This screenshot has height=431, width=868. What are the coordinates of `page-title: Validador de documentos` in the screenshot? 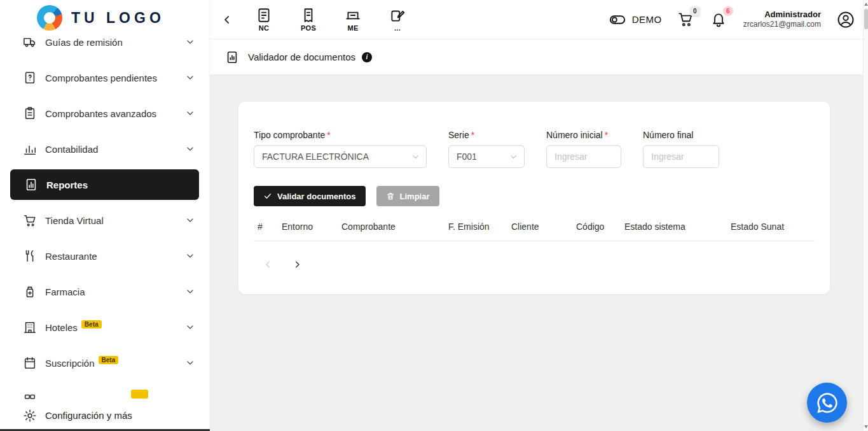 It's located at (301, 57).